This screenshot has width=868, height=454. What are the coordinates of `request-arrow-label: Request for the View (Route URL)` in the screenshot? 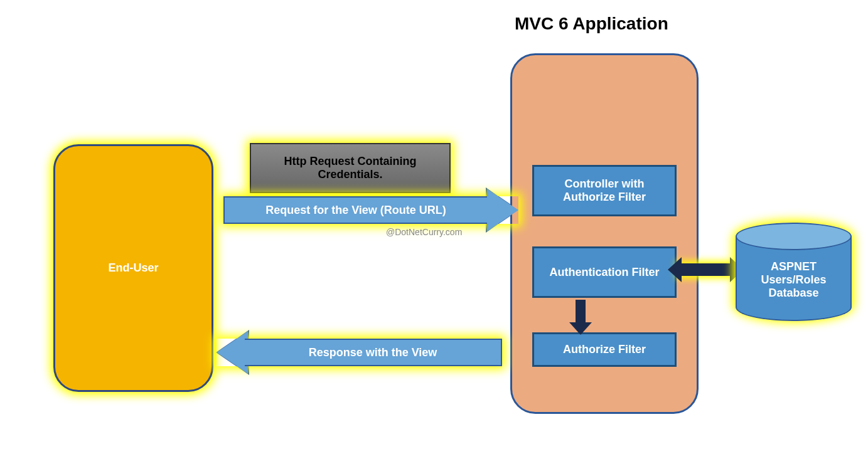 It's located at (355, 210).